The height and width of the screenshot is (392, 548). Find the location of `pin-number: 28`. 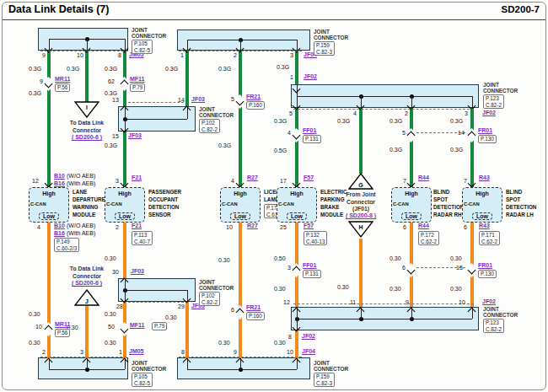

pin-number: 28 is located at coordinates (120, 307).